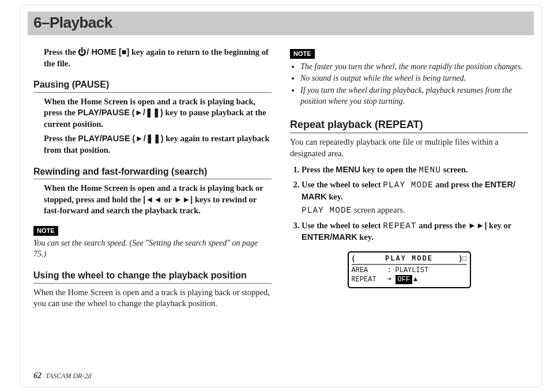  Describe the element at coordinates (415, 198) in the screenshot. I see `step-item: Use the wheel to select PLAY MODE and pr…` at that location.